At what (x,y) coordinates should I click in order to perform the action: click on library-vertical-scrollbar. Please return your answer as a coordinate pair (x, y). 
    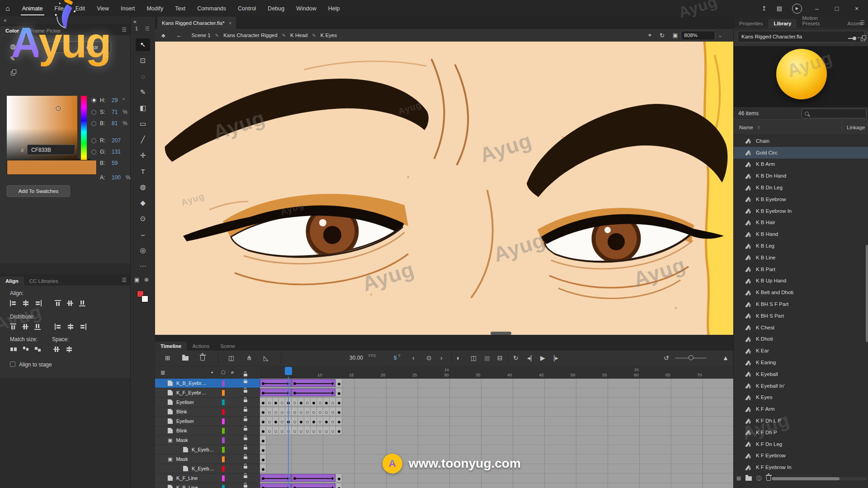
    Looking at the image, I should click on (867, 294).